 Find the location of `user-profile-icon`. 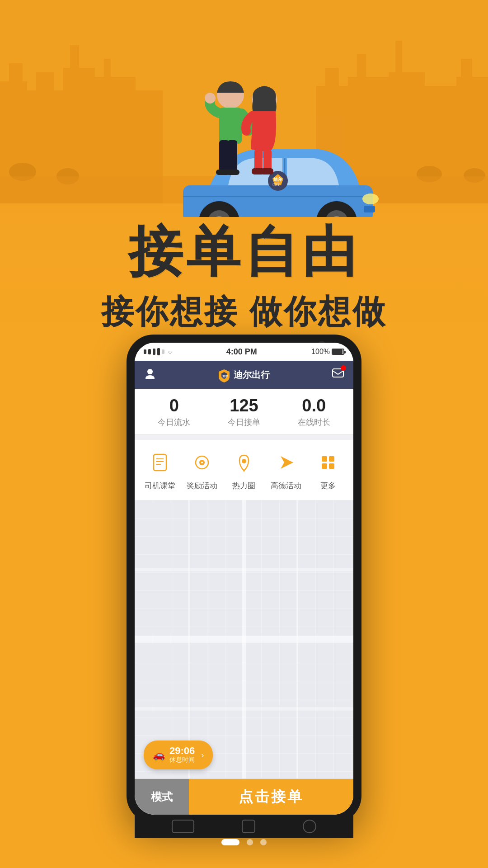

user-profile-icon is located at coordinates (150, 375).